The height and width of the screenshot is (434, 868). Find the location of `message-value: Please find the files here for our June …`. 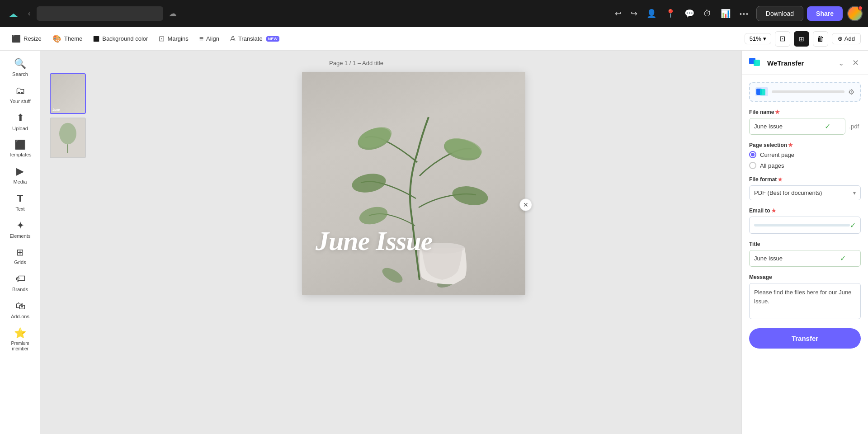

message-value: Please find the files here for our June … is located at coordinates (803, 297).